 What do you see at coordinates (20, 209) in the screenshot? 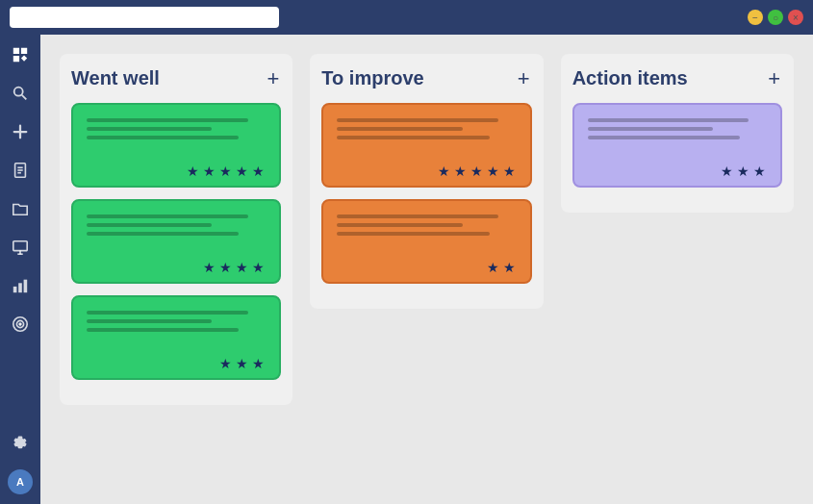
I see `folder-sidebar-icon` at bounding box center [20, 209].